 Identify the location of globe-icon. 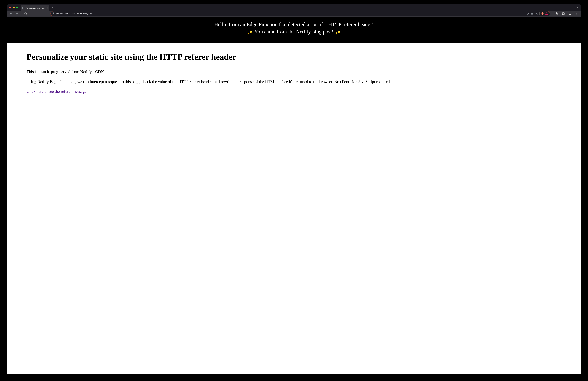
(23, 8).